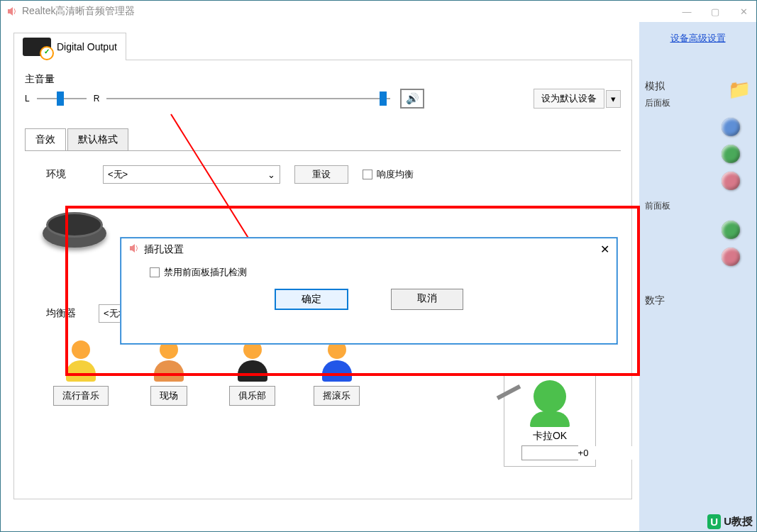  What do you see at coordinates (730, 522) in the screenshot?
I see `watermark: U U教授` at bounding box center [730, 522].